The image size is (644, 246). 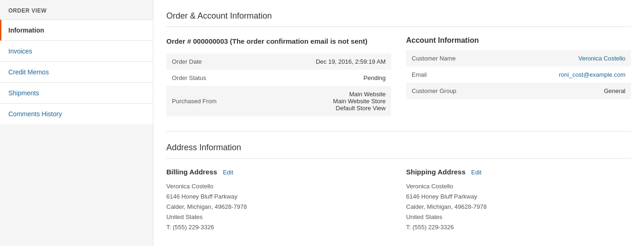 What do you see at coordinates (324, 101) in the screenshot?
I see `purchased-from-value: Main Website Main Website Store Default …` at bounding box center [324, 101].